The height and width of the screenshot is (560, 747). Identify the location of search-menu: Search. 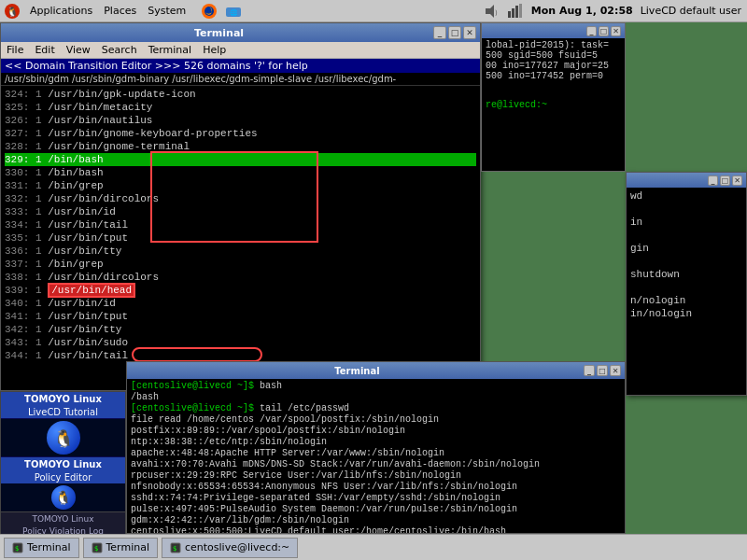
(120, 50).